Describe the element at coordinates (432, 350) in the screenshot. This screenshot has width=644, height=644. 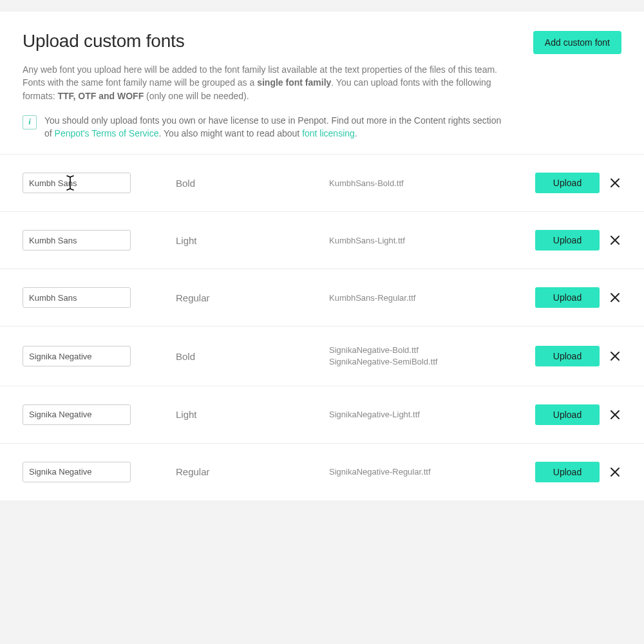
I see `font-file-name: SignikaNegative-Bold.ttf` at that location.